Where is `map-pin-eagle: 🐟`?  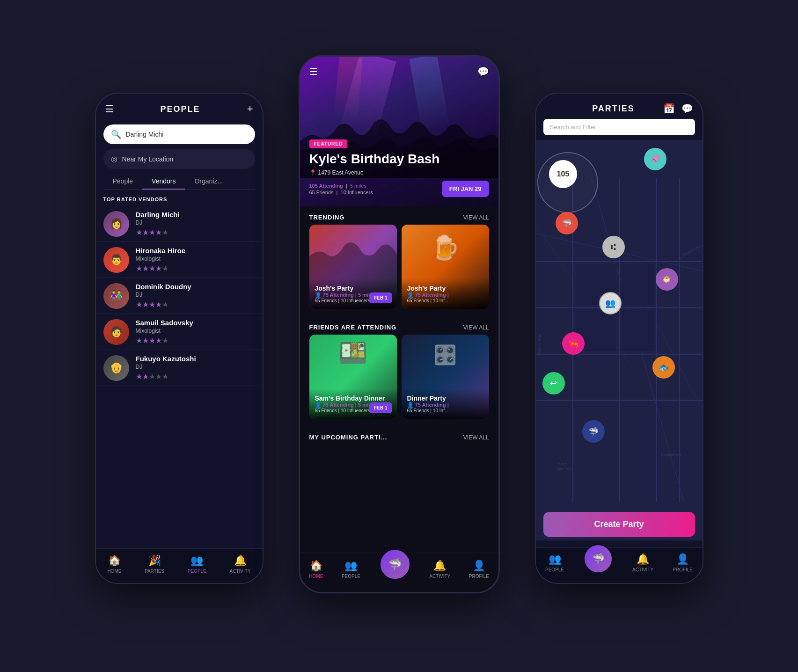
map-pin-eagle: 🐟 is located at coordinates (664, 367).